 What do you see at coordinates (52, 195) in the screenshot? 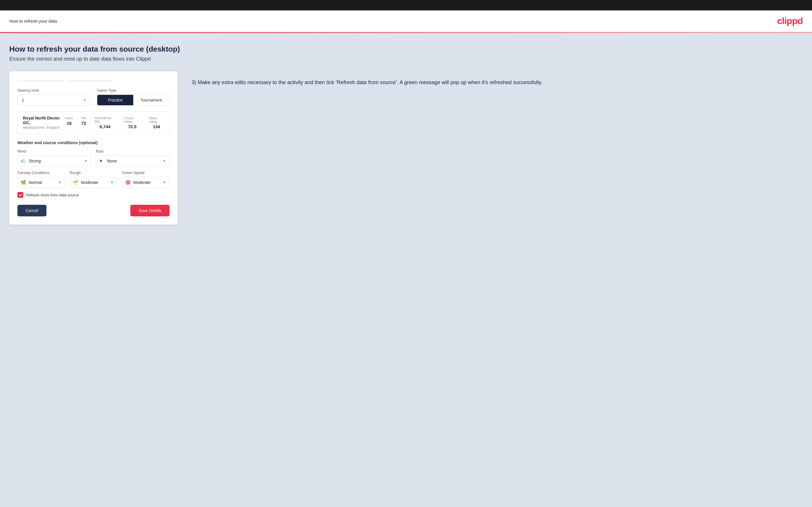
I see `refresh-label: Refresh shots from data source` at bounding box center [52, 195].